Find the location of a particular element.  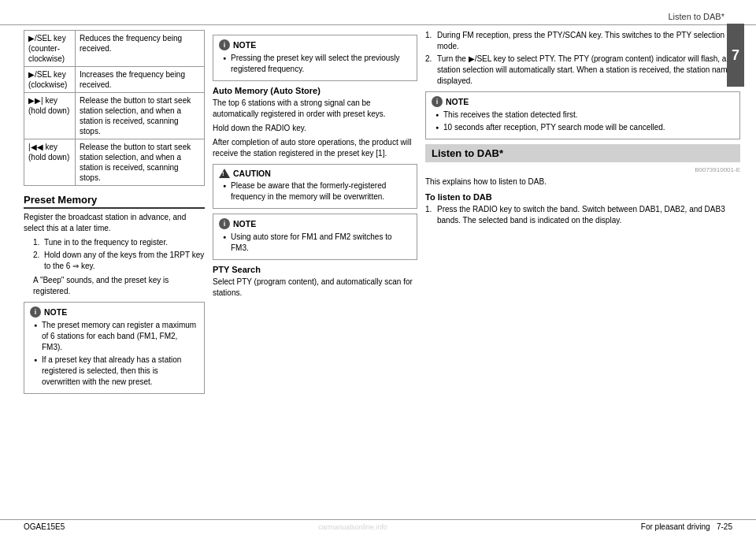

right-note-header: i NOTE is located at coordinates (583, 102).